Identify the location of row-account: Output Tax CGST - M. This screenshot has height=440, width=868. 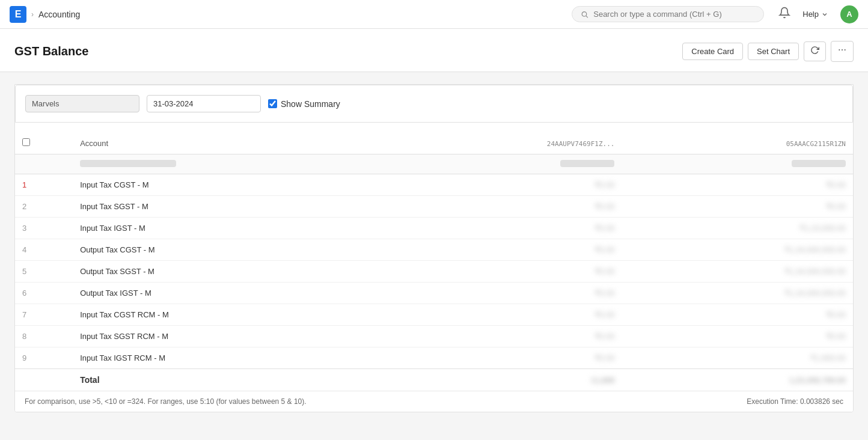
(232, 250).